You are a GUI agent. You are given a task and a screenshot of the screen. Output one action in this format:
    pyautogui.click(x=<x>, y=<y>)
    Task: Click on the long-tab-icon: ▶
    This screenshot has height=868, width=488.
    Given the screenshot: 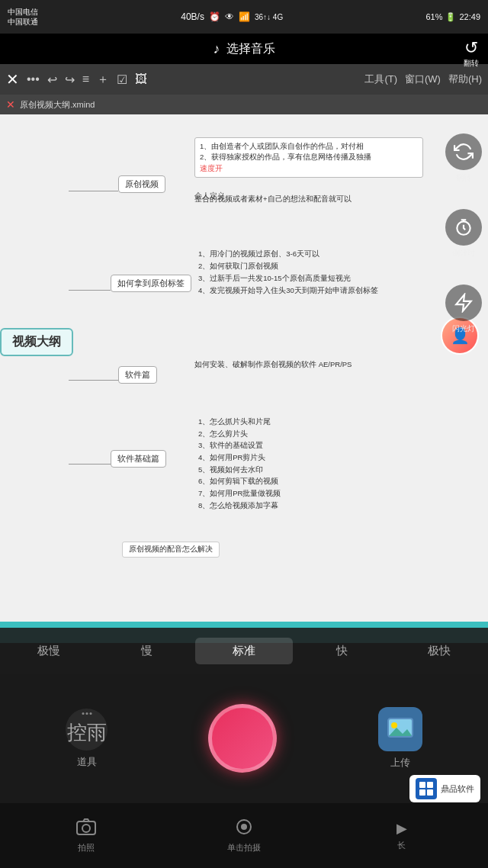 What is the action you would take?
    pyautogui.click(x=402, y=828)
    